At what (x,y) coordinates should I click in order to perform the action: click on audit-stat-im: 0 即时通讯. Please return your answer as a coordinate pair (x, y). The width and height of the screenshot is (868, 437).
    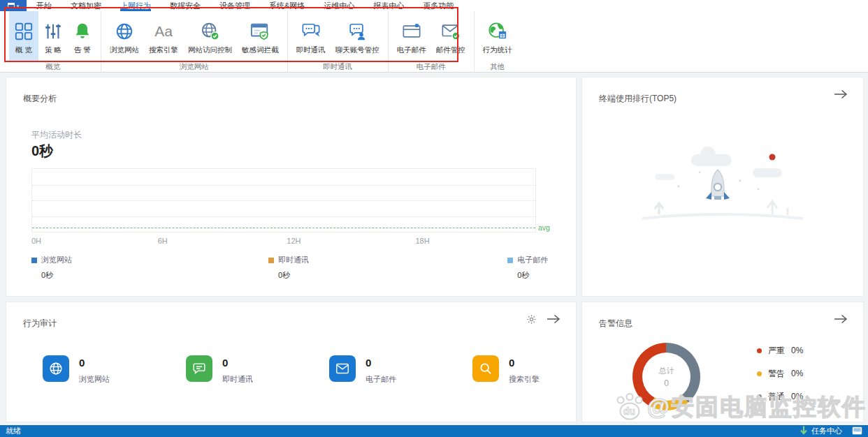
    Looking at the image, I should click on (257, 370).